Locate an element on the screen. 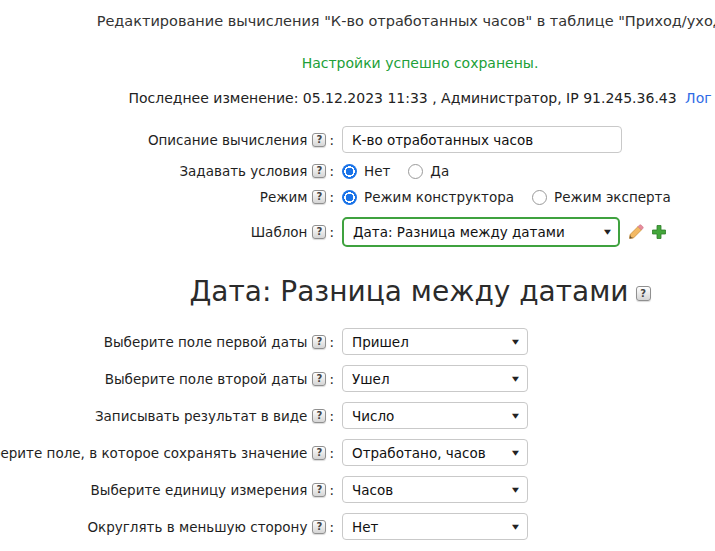 This screenshot has height=551, width=715. setting-label: Округлять в меньшую сторону is located at coordinates (197, 527).